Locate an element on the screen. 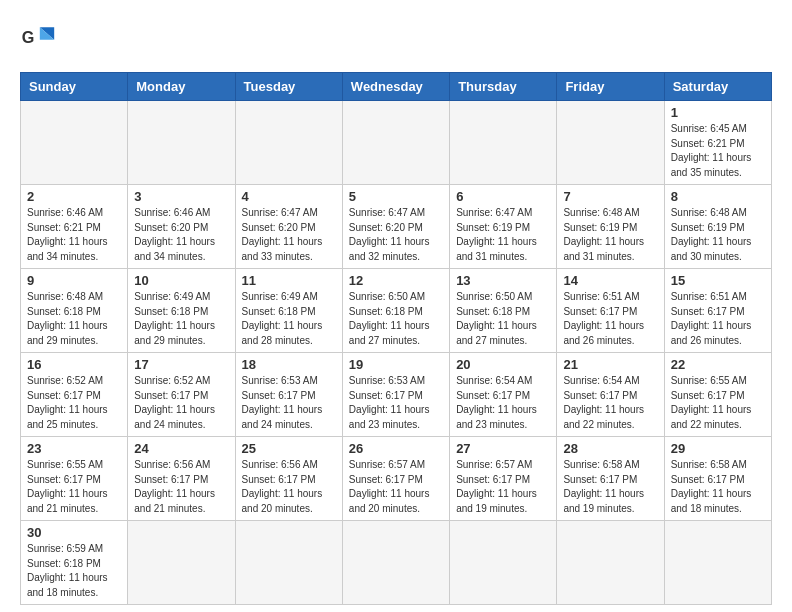 The width and height of the screenshot is (792, 612). weekday-header-row: SundayMondayTuesdayWednesdayThursdayFrid… is located at coordinates (396, 87).